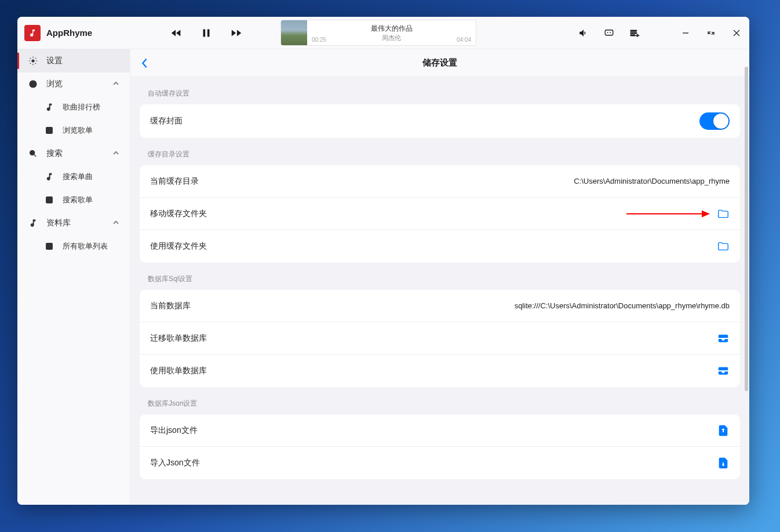 The width and height of the screenshot is (780, 532). Describe the element at coordinates (33, 61) in the screenshot. I see `gear-icon` at that location.